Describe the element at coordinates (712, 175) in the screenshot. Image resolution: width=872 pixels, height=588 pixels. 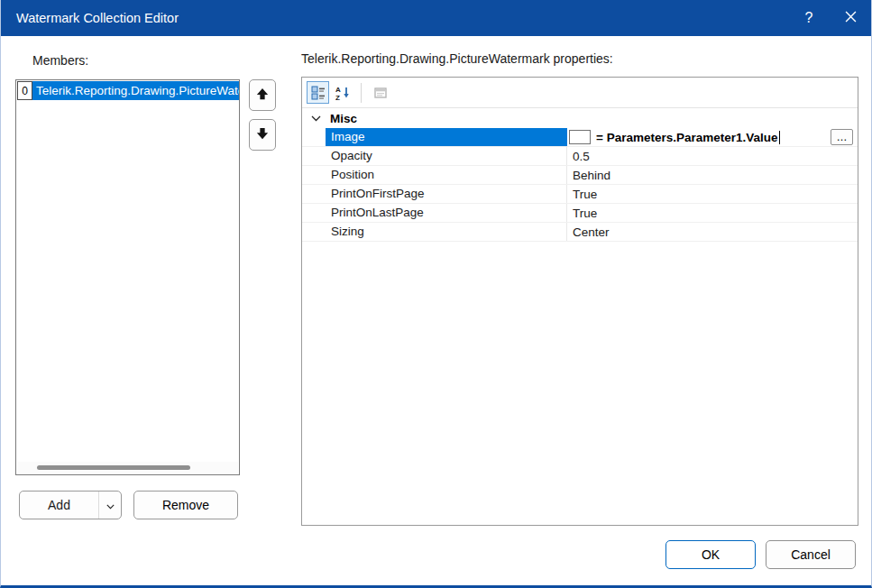
I see `property-value-cell-position: Behind` at that location.